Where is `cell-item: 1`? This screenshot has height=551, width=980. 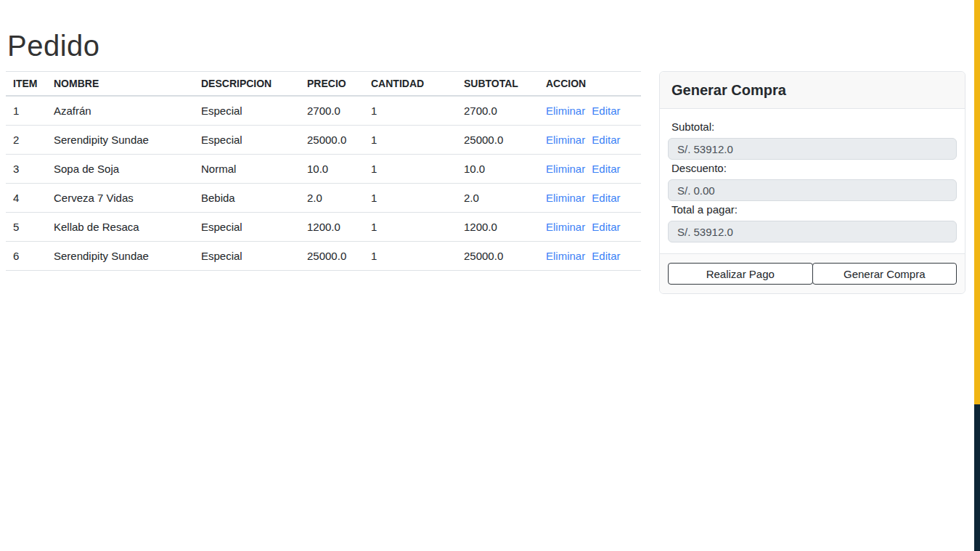
cell-item: 1 is located at coordinates (26, 110).